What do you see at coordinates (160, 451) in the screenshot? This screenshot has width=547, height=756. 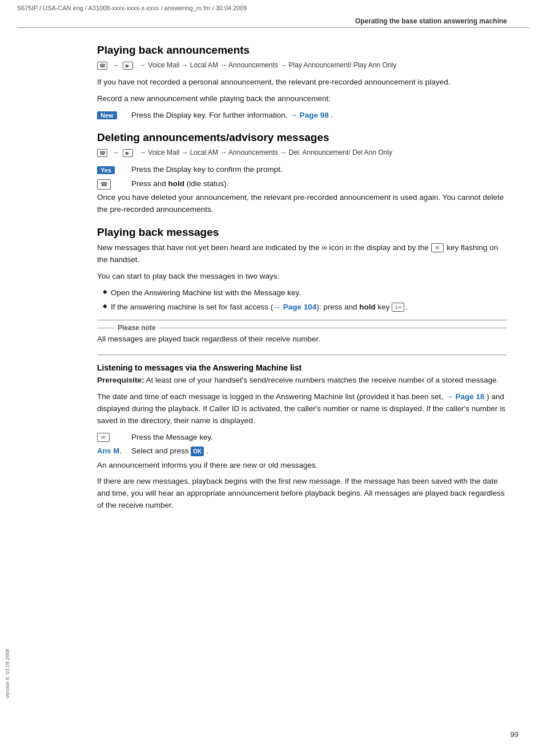 I see `section4-ansm-desc-pre: Select and press` at bounding box center [160, 451].